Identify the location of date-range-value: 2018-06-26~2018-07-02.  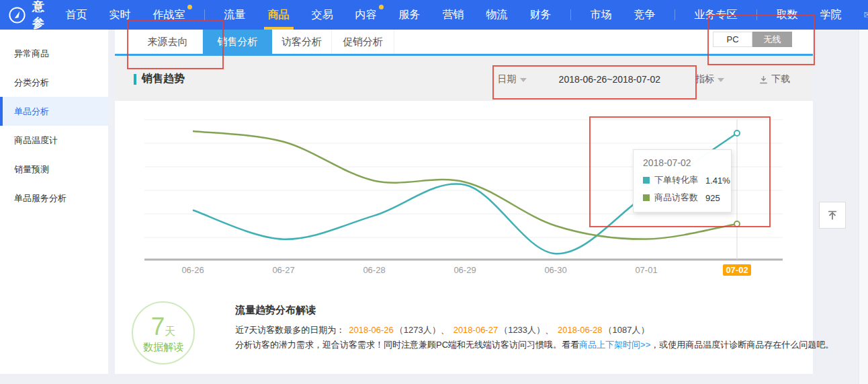
(610, 79).